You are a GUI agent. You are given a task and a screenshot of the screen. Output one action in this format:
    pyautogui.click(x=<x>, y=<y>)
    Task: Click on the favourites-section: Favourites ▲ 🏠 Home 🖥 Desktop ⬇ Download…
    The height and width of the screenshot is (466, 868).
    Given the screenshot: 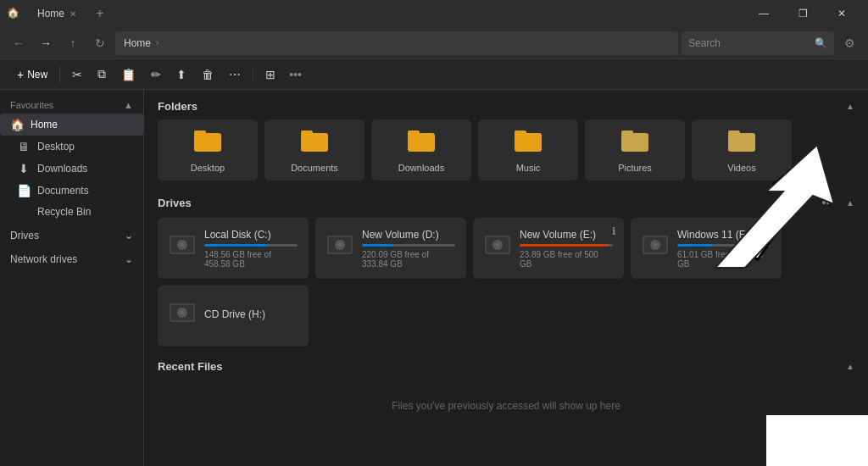 What is the action you would take?
    pyautogui.click(x=71, y=159)
    